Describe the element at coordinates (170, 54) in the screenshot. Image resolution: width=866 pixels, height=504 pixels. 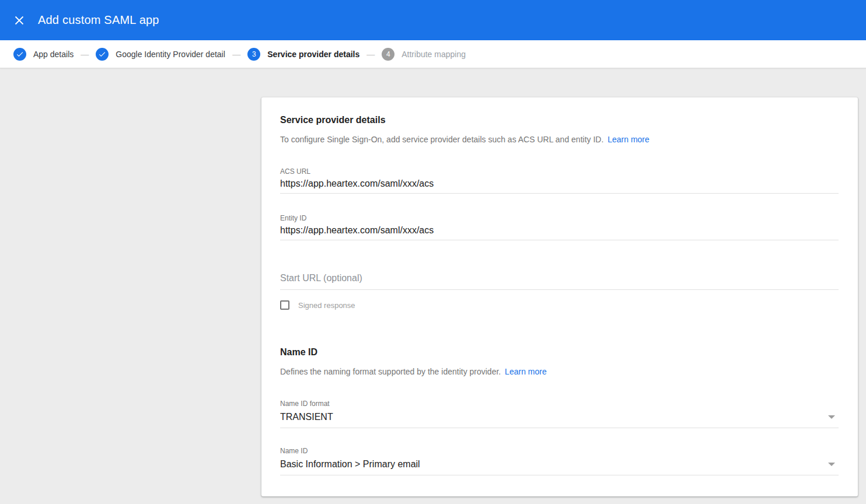
I see `step-label: Google Identity Provider details` at that location.